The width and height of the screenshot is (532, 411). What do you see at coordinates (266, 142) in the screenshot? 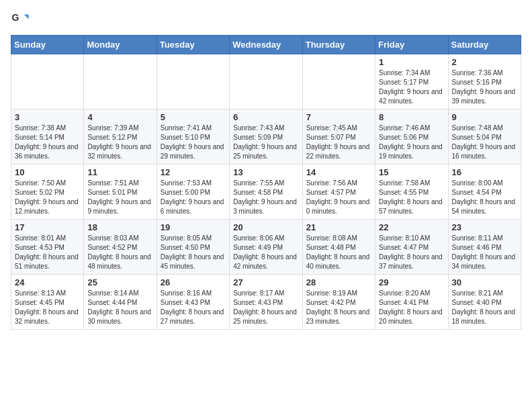
I see `day-info: Sunrise: 7:43 AM Sunset: 5:09 PM Dayligh…` at bounding box center [266, 142].